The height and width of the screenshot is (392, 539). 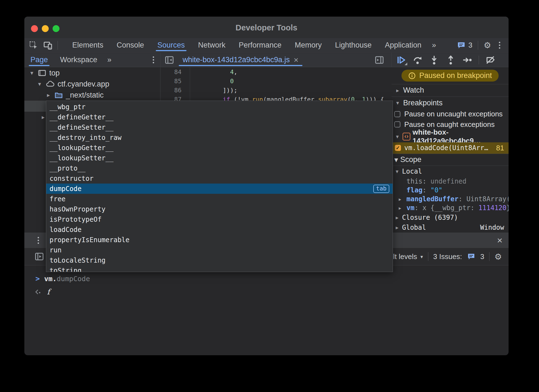 I want to click on step-over-icon, so click(x=418, y=60).